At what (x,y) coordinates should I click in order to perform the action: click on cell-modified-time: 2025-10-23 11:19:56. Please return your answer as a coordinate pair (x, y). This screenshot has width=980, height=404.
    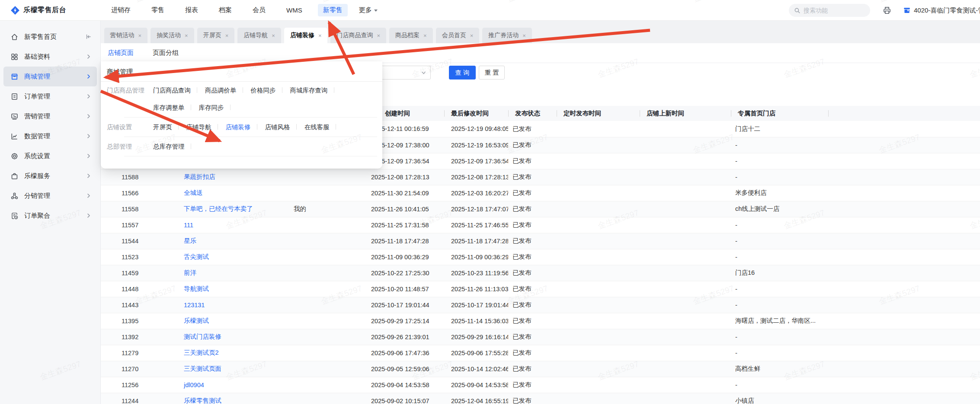
    Looking at the image, I should click on (476, 273).